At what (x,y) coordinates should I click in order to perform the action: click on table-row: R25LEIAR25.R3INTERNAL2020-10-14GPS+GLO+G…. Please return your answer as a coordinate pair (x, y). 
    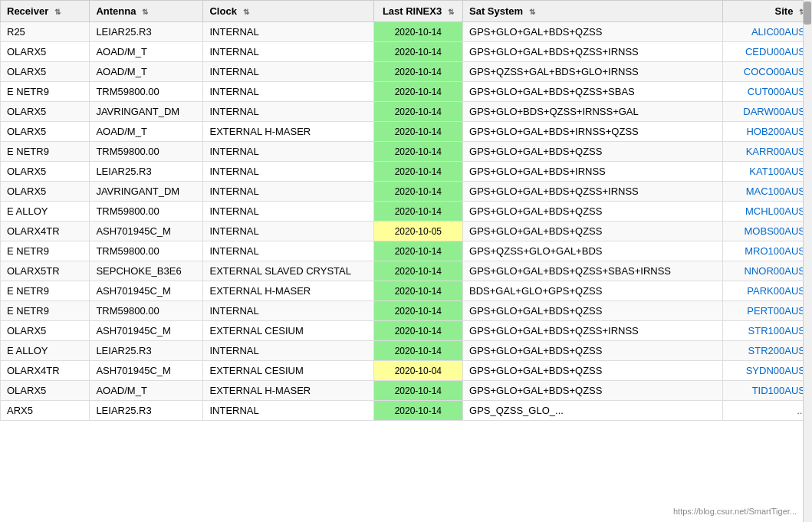
    Looking at the image, I should click on (406, 32).